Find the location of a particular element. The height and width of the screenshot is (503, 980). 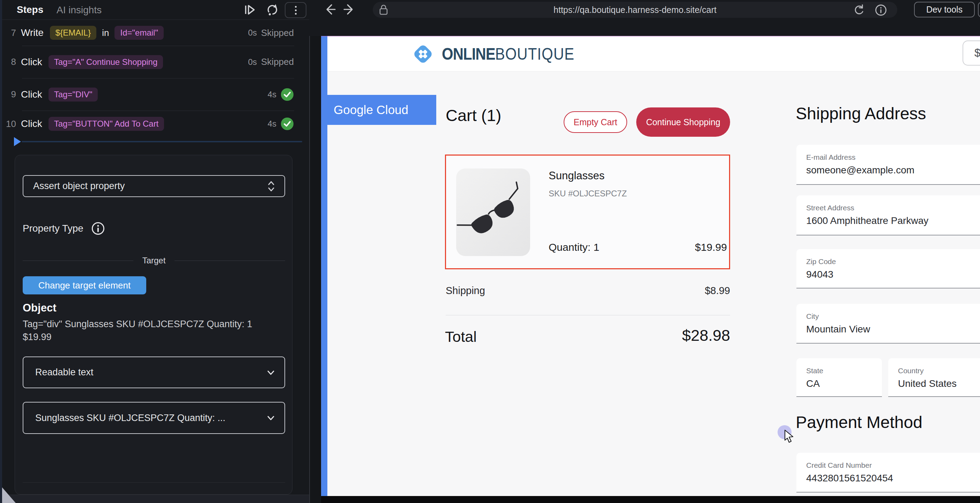

step-row-10: 10 Click Tag="BUTTON" Add To Cart 4s is located at coordinates (154, 124).